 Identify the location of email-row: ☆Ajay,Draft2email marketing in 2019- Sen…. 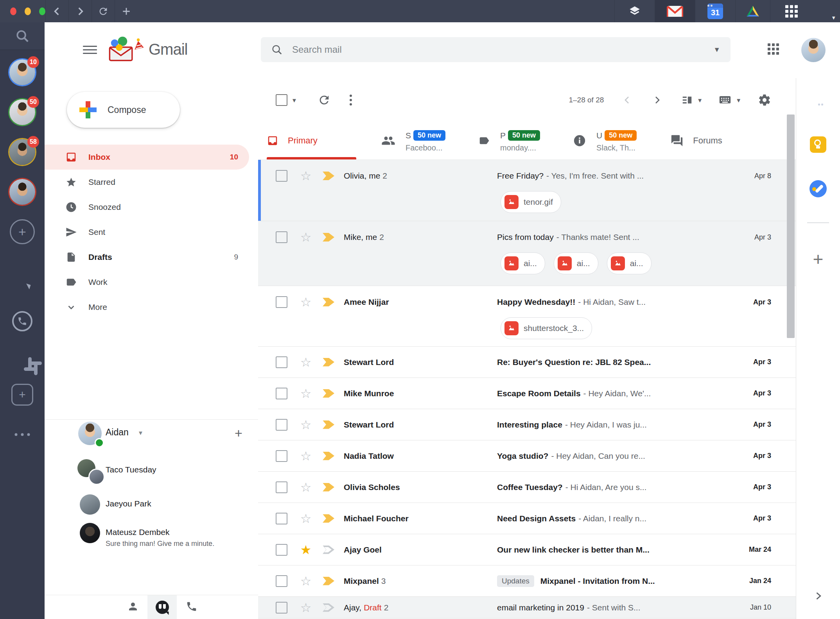
(527, 608).